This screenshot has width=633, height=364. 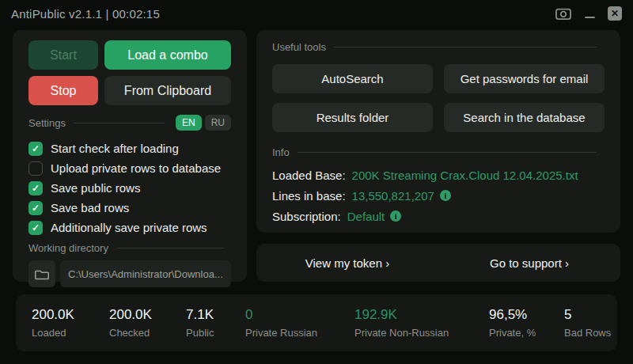 I want to click on load-combo-button: Load a combo, so click(x=168, y=55).